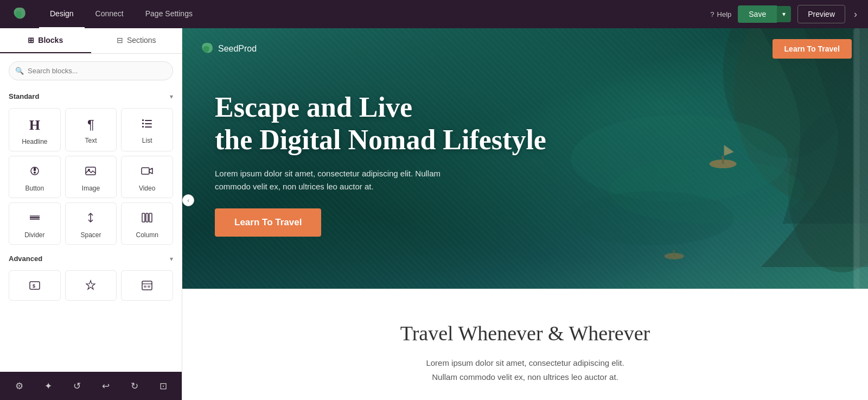 The height and width of the screenshot is (400, 868). What do you see at coordinates (35, 130) in the screenshot?
I see `block-headline: H Headline` at bounding box center [35, 130].